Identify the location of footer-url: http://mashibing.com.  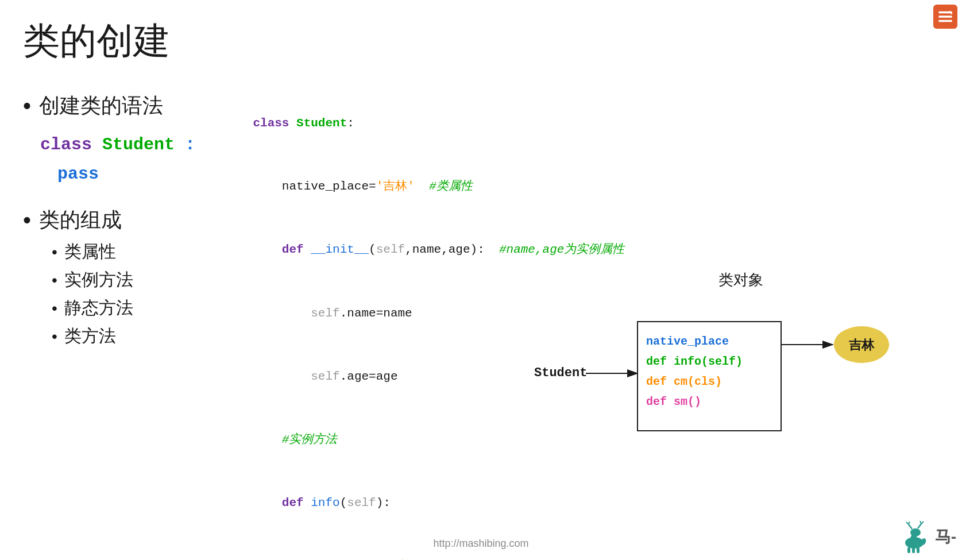
(481, 543).